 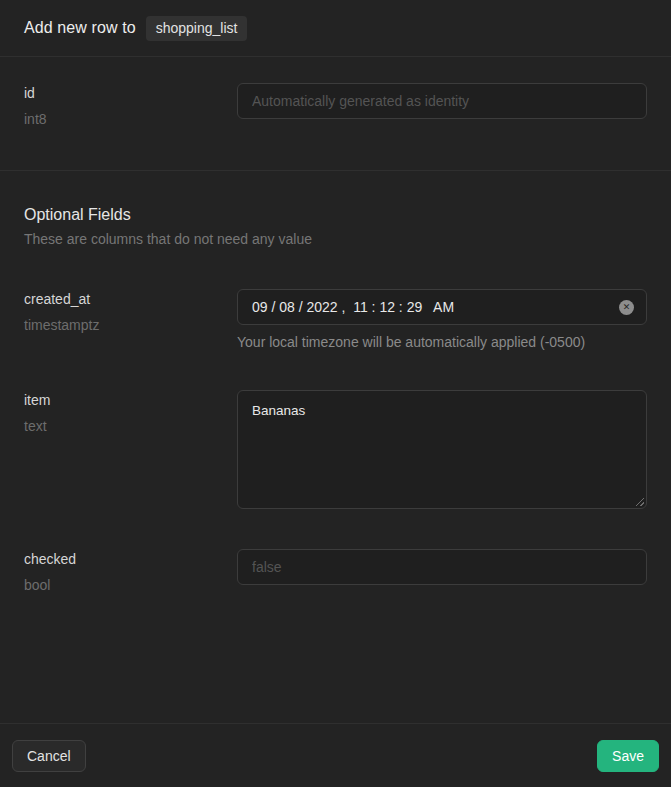 What do you see at coordinates (442, 567) in the screenshot?
I see `field-control-checked` at bounding box center [442, 567].